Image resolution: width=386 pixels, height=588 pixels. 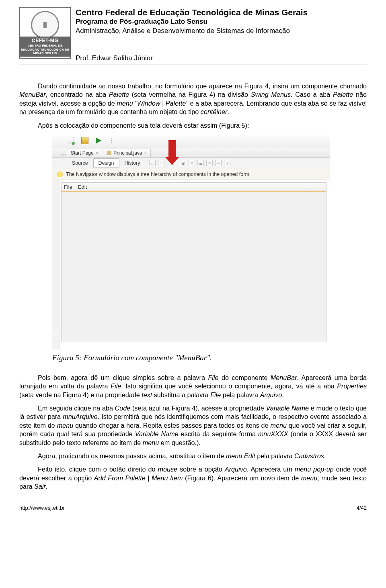 I want to click on tab-start-page: Start Page×, so click(x=84, y=153).